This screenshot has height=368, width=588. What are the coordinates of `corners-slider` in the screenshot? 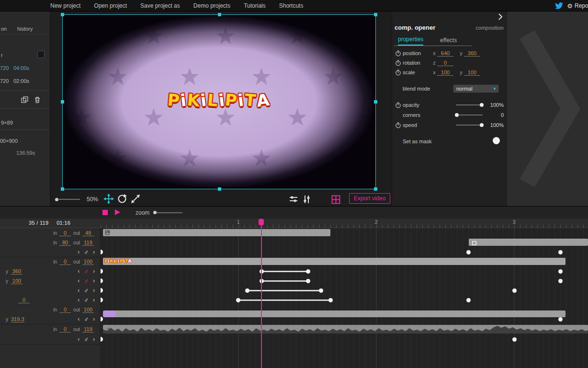 It's located at (469, 115).